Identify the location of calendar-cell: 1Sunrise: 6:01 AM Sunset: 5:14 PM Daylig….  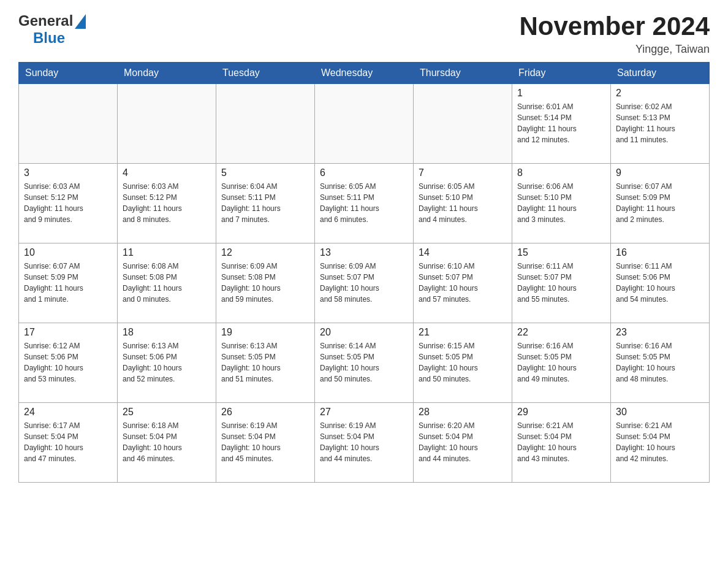
(561, 124).